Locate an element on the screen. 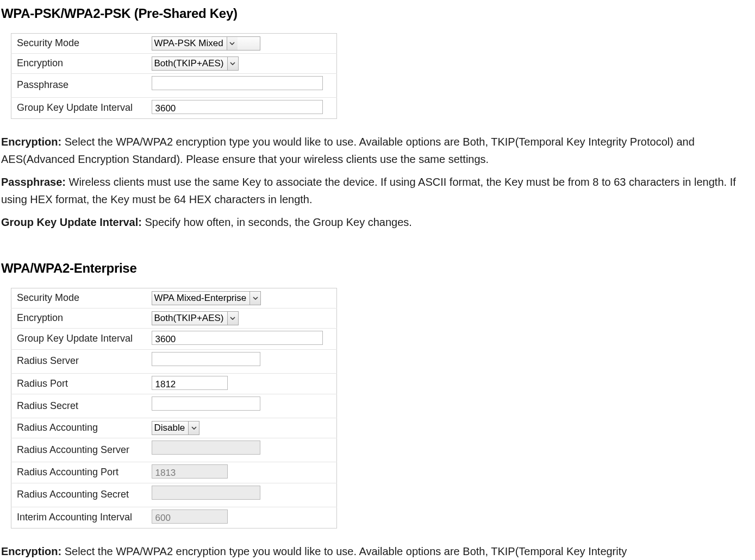 The width and height of the screenshot is (755, 560). label-radius-accounting-server: Radius Accounting Server is located at coordinates (79, 450).